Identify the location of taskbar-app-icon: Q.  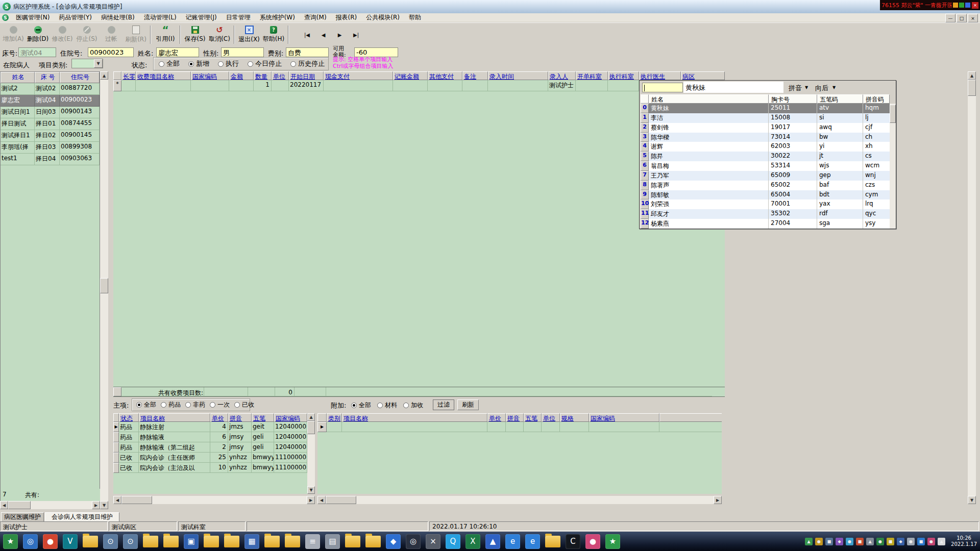
(453, 542).